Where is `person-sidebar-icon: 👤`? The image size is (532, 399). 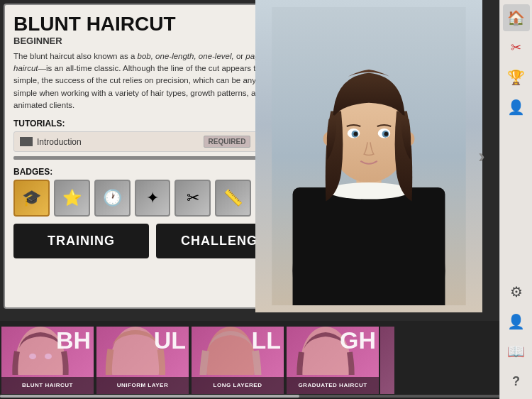
person-sidebar-icon: 👤 is located at coordinates (516, 107).